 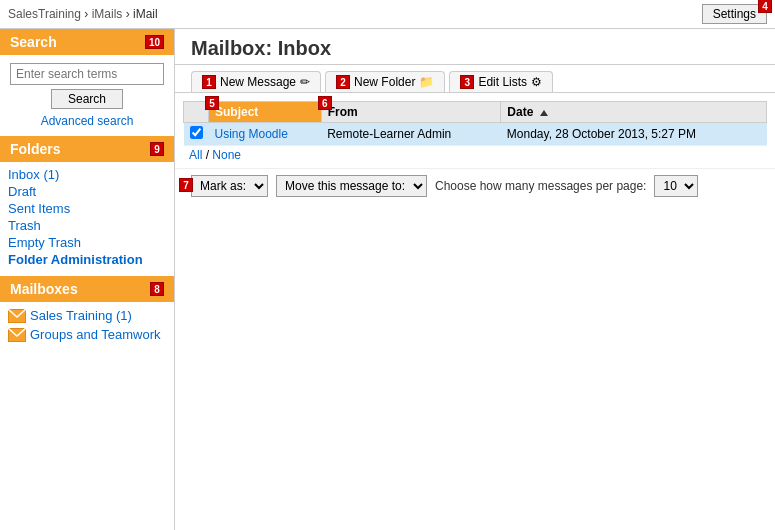 What do you see at coordinates (734, 14) in the screenshot?
I see `settings-label: Settings` at bounding box center [734, 14].